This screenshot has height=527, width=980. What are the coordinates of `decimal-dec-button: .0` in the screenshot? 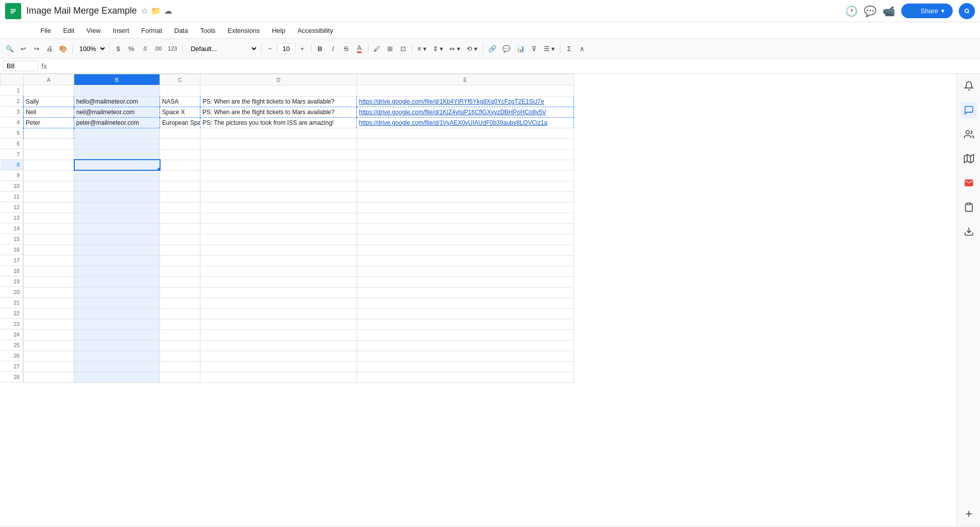 It's located at (144, 49).